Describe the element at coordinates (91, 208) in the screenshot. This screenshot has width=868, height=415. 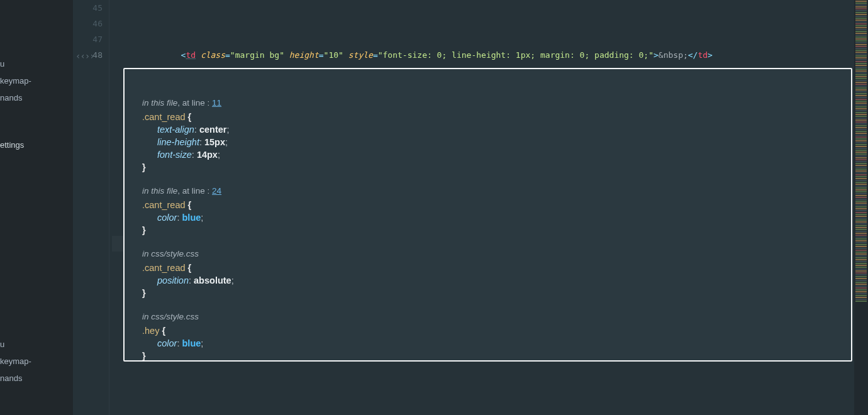
I see `line-number-gutter: 45 46 47 48` at that location.